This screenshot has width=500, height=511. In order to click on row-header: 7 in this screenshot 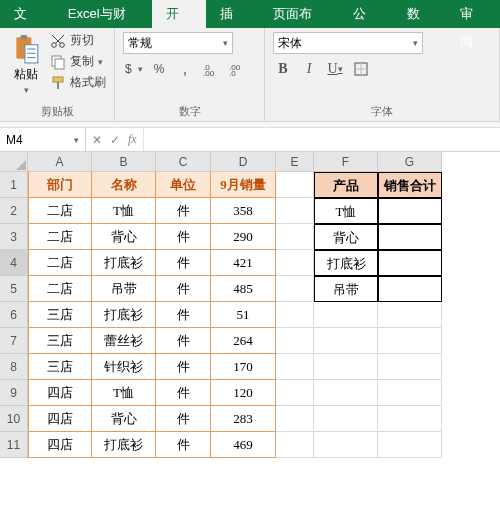, I will do `click(14, 341)`.